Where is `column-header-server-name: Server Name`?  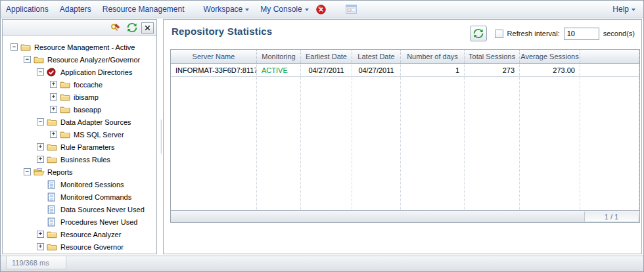
column-header-server-name: Server Name is located at coordinates (214, 57).